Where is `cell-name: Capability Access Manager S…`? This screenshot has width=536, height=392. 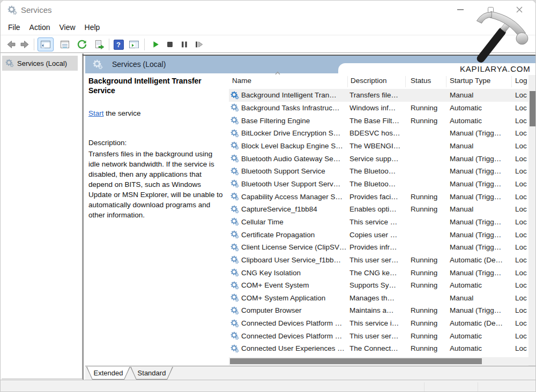
cell-name: Capability Access Manager S… is located at coordinates (294, 197).